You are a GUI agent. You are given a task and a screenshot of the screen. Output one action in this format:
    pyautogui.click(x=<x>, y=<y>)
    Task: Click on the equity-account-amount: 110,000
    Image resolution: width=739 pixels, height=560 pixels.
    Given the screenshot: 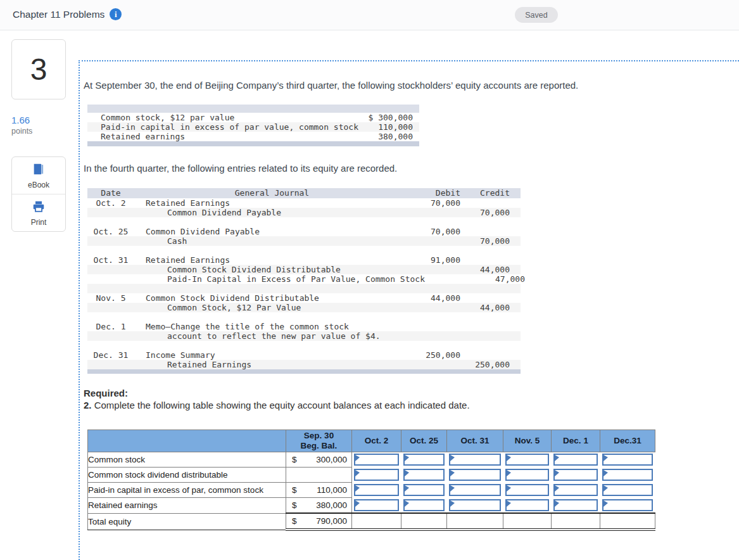 What is the action you would take?
    pyautogui.click(x=399, y=127)
    